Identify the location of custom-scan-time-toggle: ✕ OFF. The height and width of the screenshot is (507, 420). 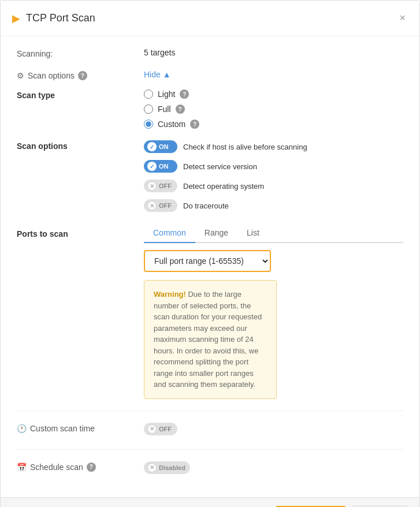
(161, 429).